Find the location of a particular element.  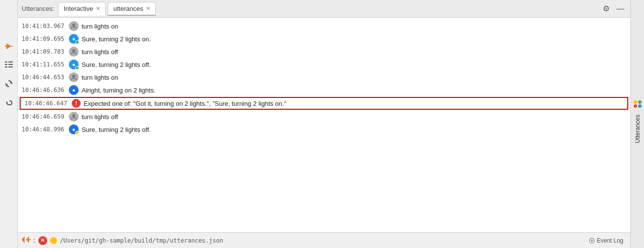

tab-utterances-label: utterances is located at coordinates (128, 9).